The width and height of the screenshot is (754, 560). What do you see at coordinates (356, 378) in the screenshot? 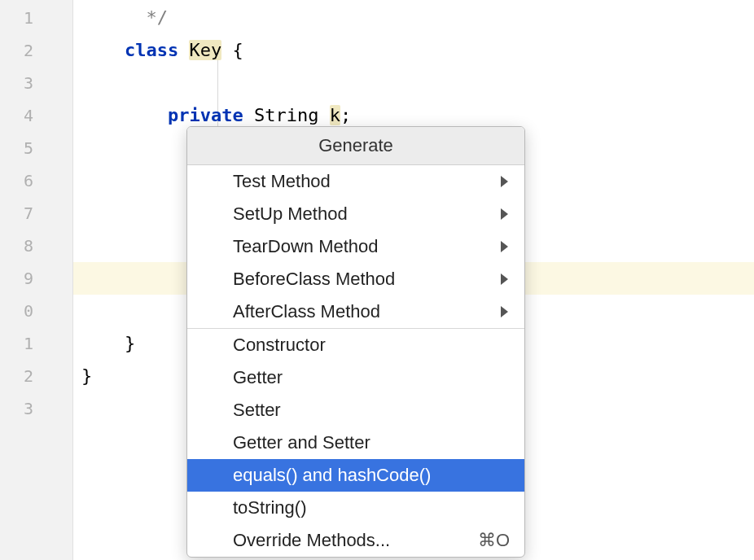
I see `menu-item-getter: Getter` at bounding box center [356, 378].